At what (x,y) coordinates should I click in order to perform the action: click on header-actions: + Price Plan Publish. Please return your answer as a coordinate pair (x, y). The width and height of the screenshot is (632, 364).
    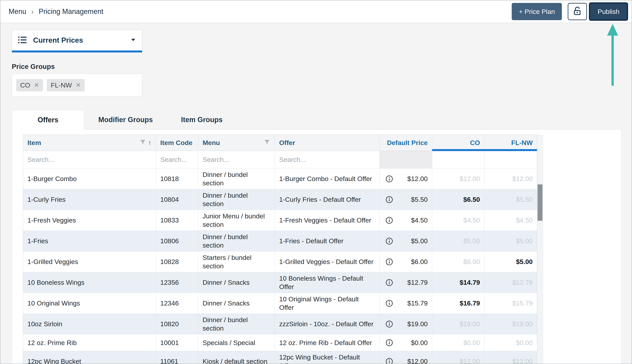
    Looking at the image, I should click on (570, 12).